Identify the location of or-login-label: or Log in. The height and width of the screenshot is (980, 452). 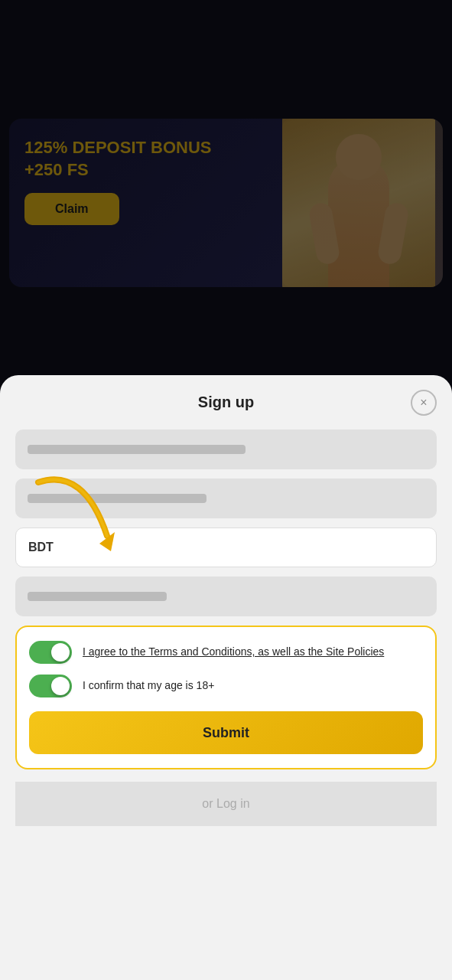
(226, 804).